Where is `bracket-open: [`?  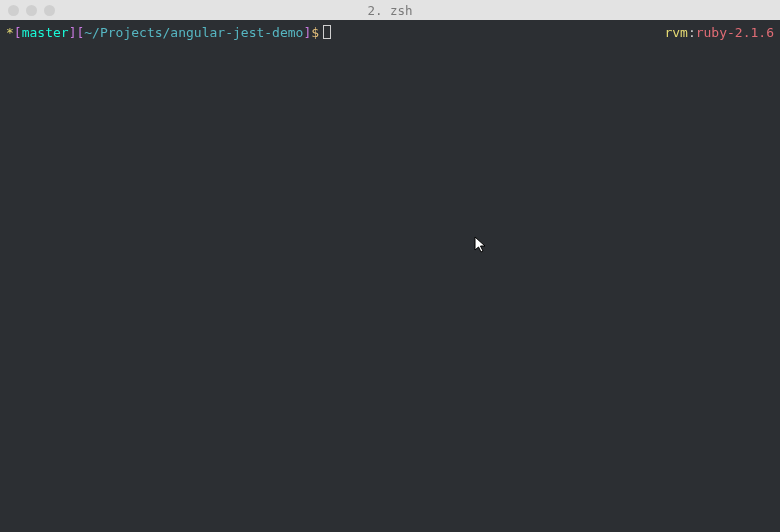
bracket-open: [ is located at coordinates (18, 32).